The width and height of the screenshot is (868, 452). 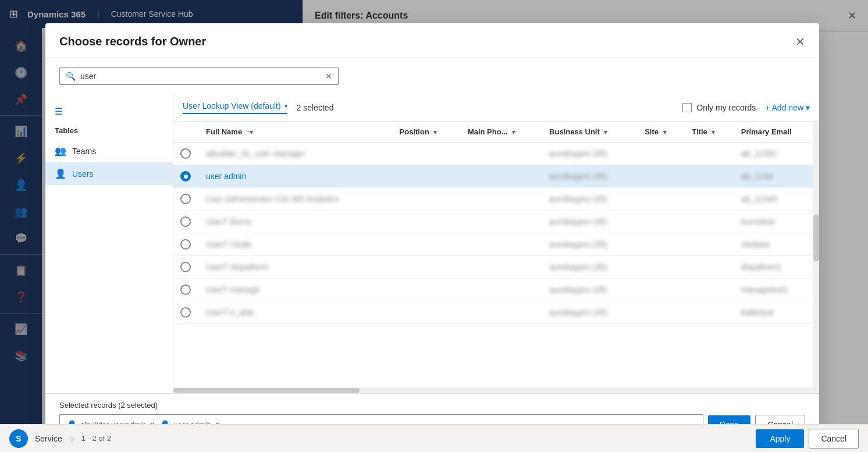 I want to click on modal-close-icon: ✕, so click(x=801, y=42).